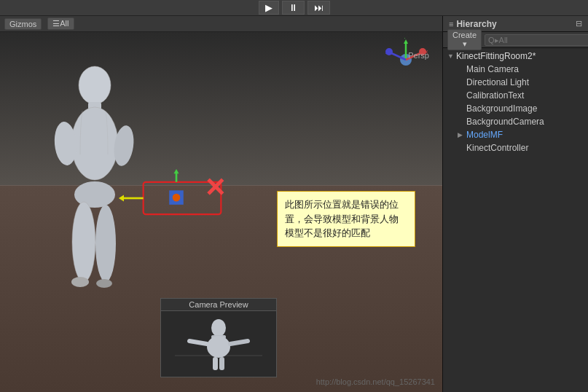 The image size is (588, 392). I want to click on top-toolbar: ▶ ⏸ ⏭, so click(294, 8).